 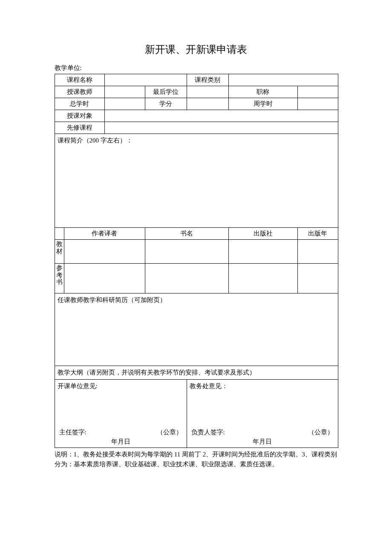 What do you see at coordinates (79, 116) in the screenshot?
I see `label-target: 授课对象` at bounding box center [79, 116].